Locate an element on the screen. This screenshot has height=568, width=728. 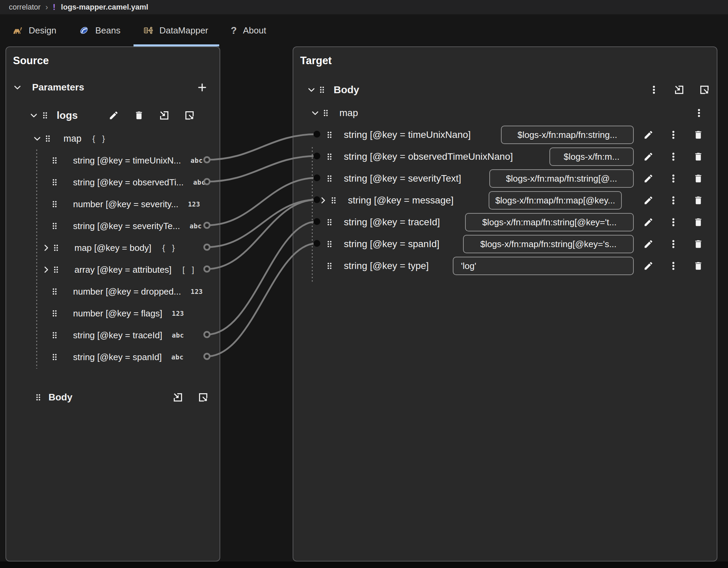
expression-input: $logs-x/fn:map/fn:map[@key... is located at coordinates (555, 200).